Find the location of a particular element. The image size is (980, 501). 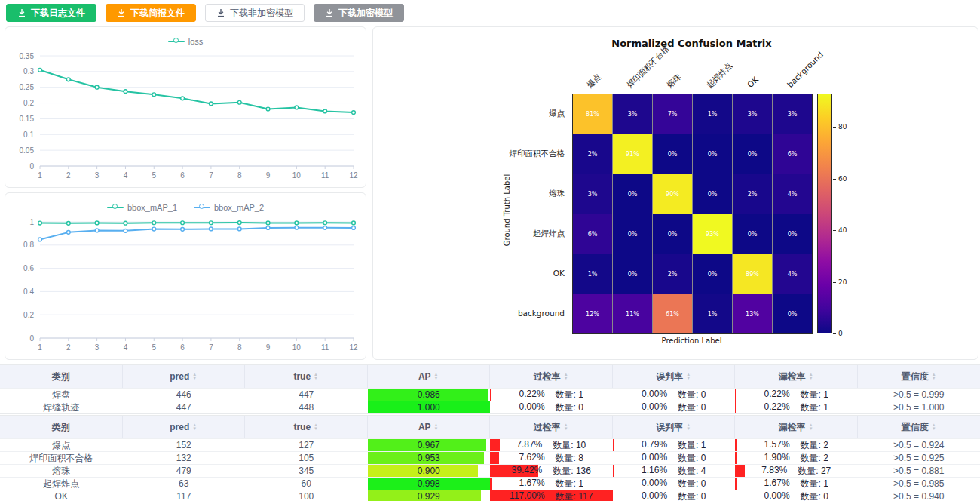

header-label: 类别 is located at coordinates (61, 377).